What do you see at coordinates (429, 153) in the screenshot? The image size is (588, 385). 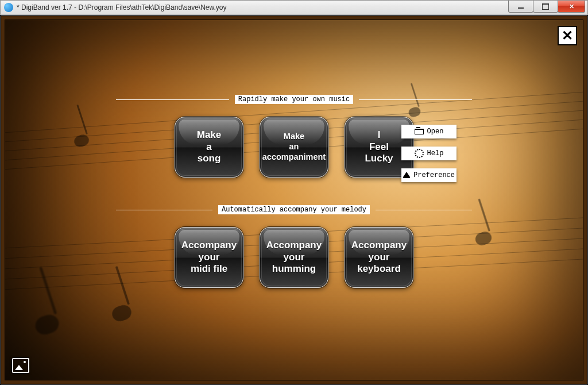 I see `side-button-group: Open Help Preference` at bounding box center [429, 153].